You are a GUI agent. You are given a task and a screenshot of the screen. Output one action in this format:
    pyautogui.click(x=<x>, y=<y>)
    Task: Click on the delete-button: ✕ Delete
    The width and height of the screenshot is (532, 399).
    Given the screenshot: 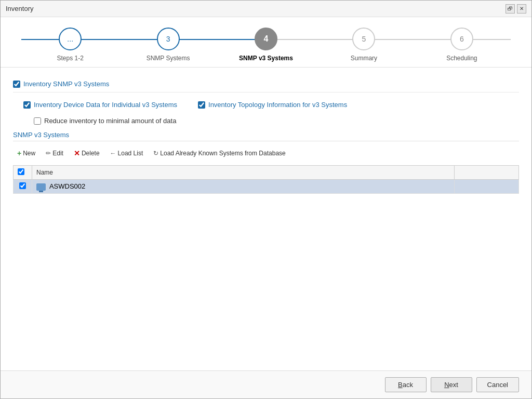 What is the action you would take?
    pyautogui.click(x=87, y=153)
    